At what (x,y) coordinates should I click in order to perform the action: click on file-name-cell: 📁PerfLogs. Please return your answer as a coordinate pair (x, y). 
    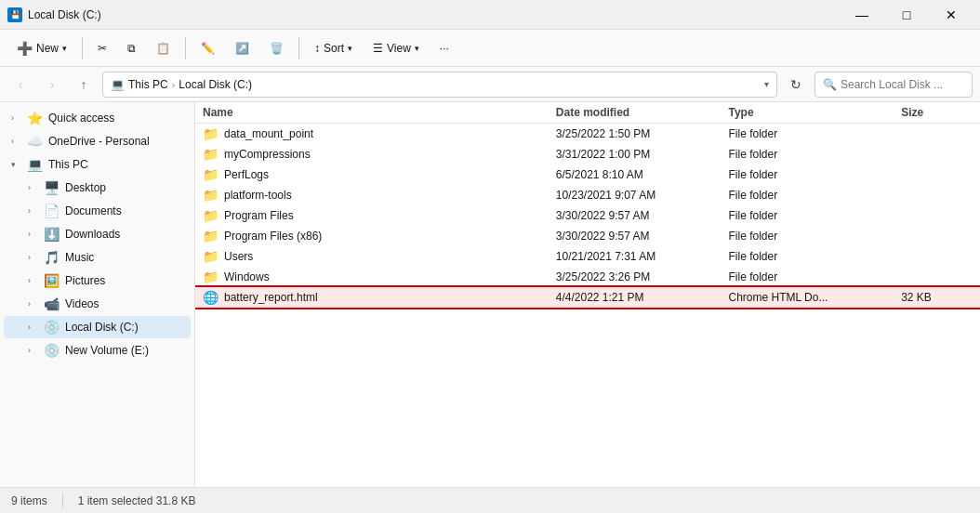
    Looking at the image, I should click on (372, 175).